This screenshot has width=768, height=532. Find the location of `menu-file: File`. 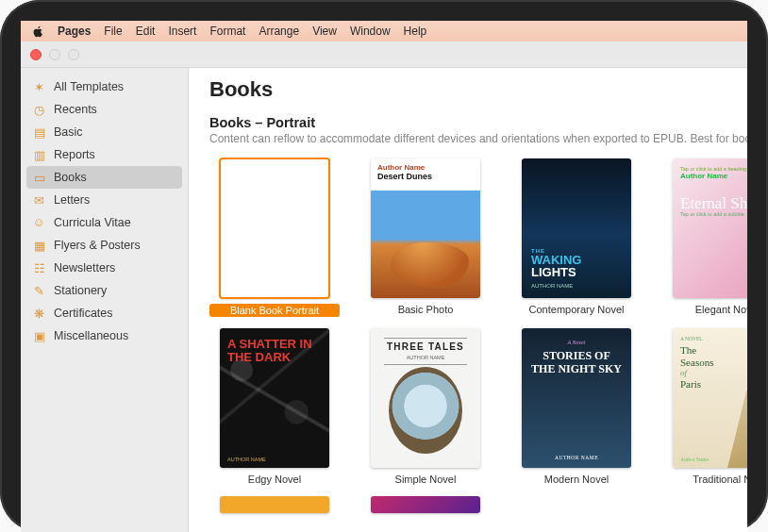

menu-file: File is located at coordinates (113, 31).